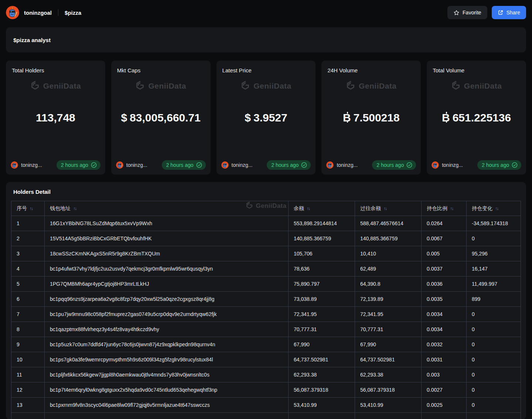 Image resolution: width=532 pixels, height=419 pixels. What do you see at coordinates (28, 70) in the screenshot?
I see `card-title: Total Holders` at bounding box center [28, 70].